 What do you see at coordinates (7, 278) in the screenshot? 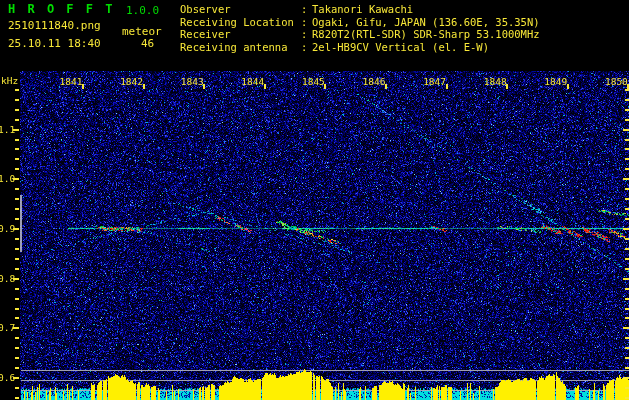
I see `freq-tick-label: 0.8` at bounding box center [7, 278].